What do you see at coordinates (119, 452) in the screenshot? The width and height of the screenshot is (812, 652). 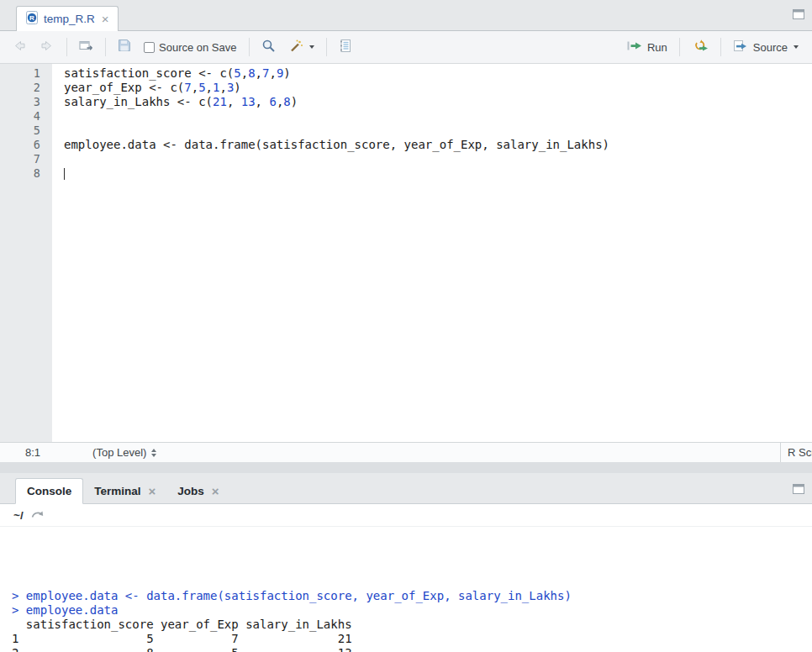 I see `scope-label: (Top Level)` at bounding box center [119, 452].